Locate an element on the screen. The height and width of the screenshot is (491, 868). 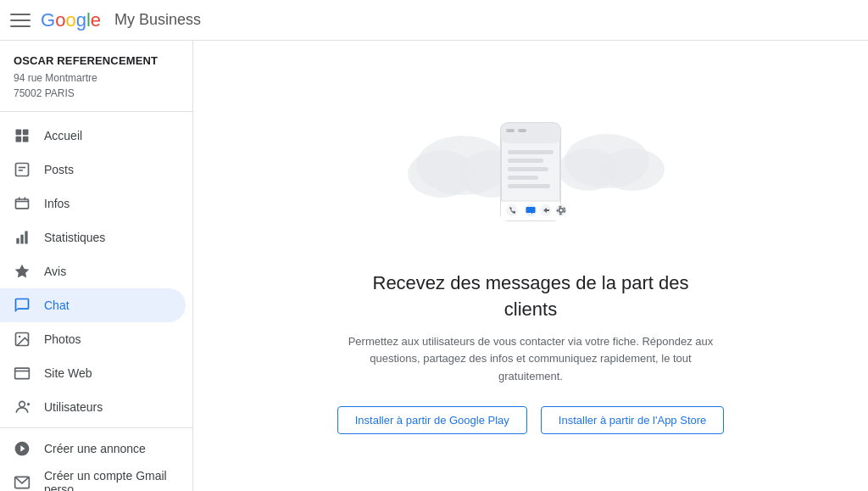
sidebar-item-creer-gmail-label: Créer un compte Gmail perso... is located at coordinates (108, 480).